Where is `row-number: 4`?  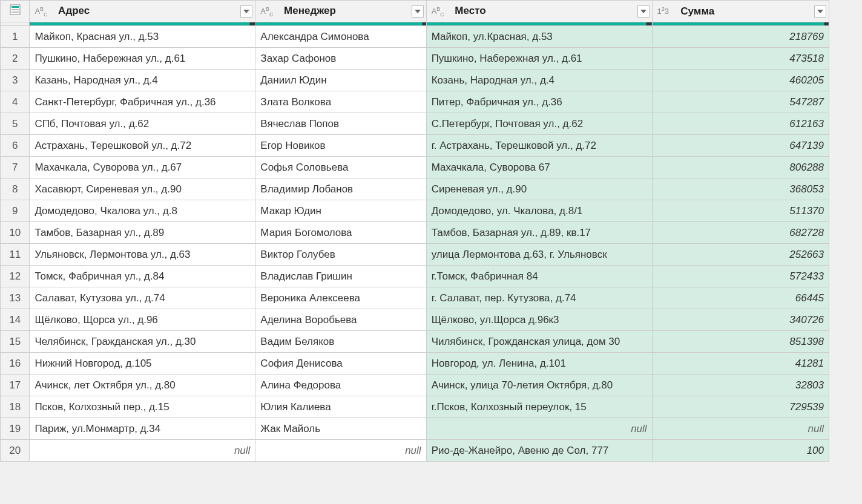 row-number: 4 is located at coordinates (15, 102).